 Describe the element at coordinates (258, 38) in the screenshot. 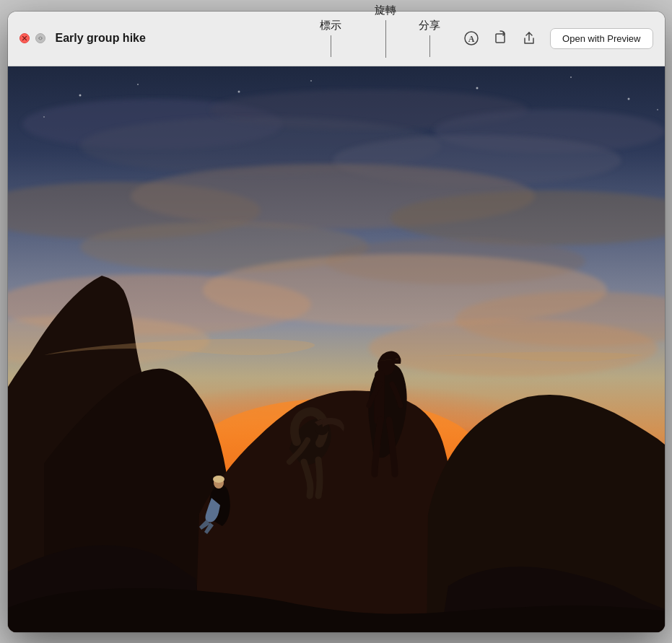

I see `window-title: Early group hike` at that location.